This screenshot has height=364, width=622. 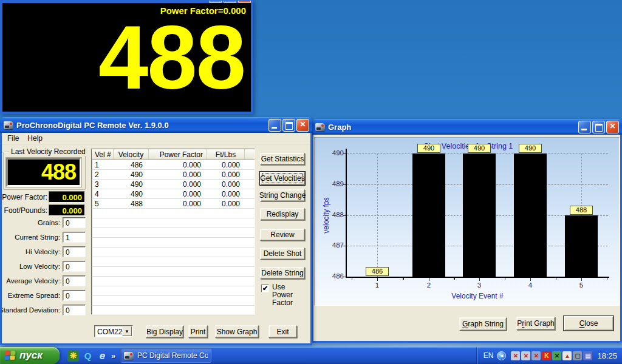 What do you see at coordinates (165, 331) in the screenshot?
I see `big-display-button: Big Display` at bounding box center [165, 331].